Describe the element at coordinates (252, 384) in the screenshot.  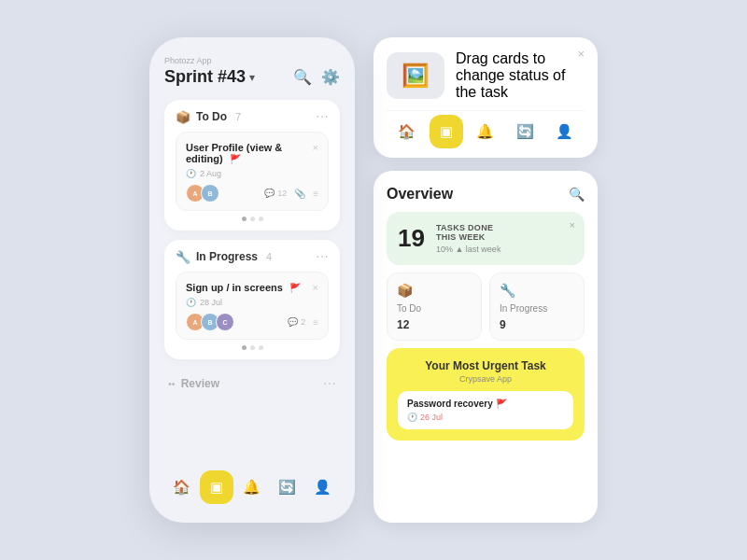
I see `review-section: •• Review ⋯` at that location.